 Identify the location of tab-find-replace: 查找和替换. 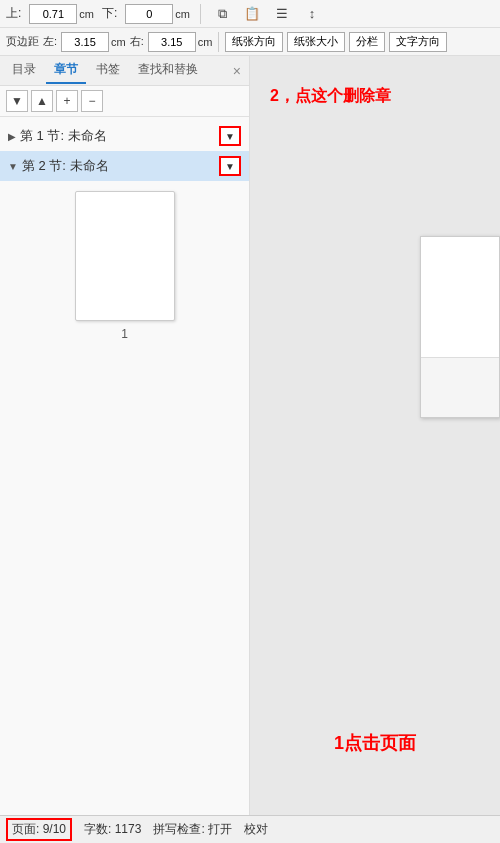
(168, 70).